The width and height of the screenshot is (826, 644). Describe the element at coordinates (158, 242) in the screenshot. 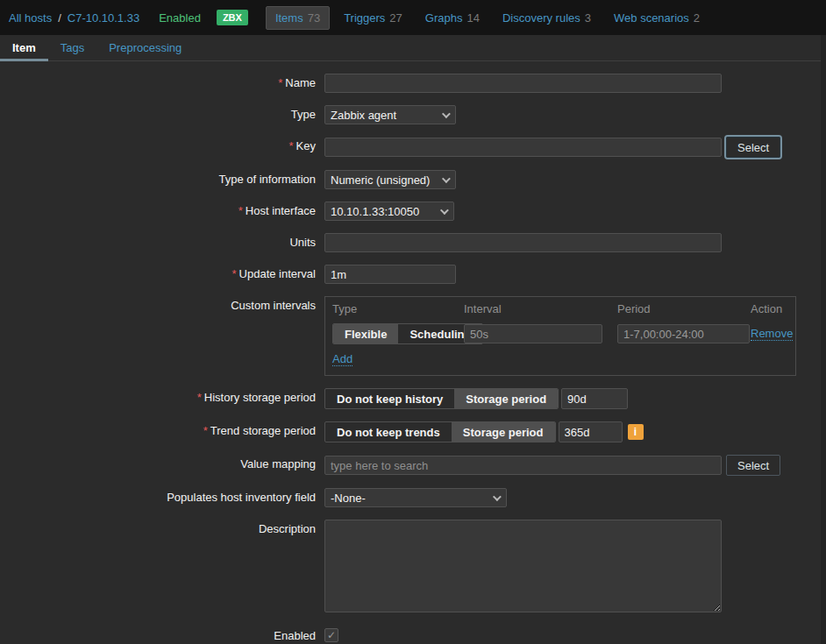

I see `units-label: Units` at that location.